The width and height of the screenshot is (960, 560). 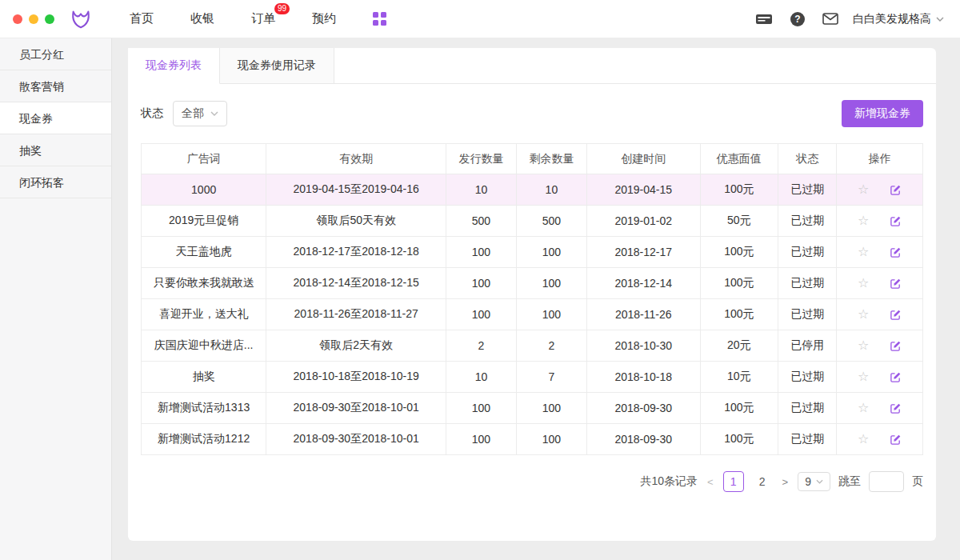 I want to click on account-menu: 白白美发规格高, so click(x=898, y=19).